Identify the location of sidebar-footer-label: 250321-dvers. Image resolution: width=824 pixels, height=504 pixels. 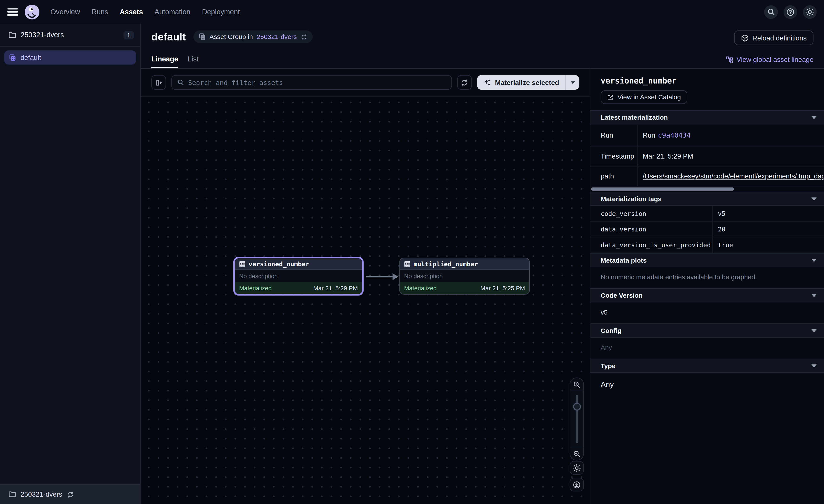
(41, 494).